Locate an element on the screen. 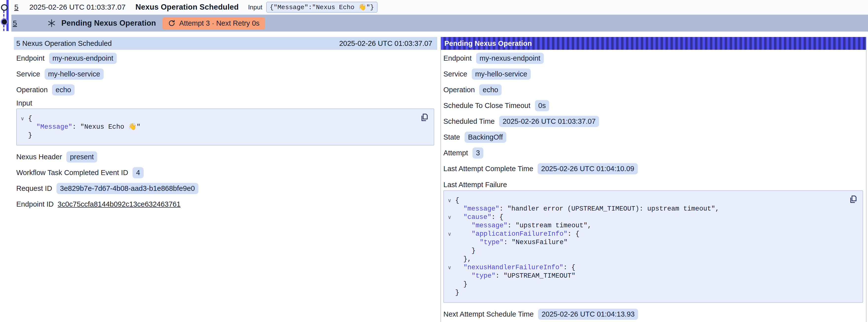  code-line: }, is located at coordinates (645, 259).